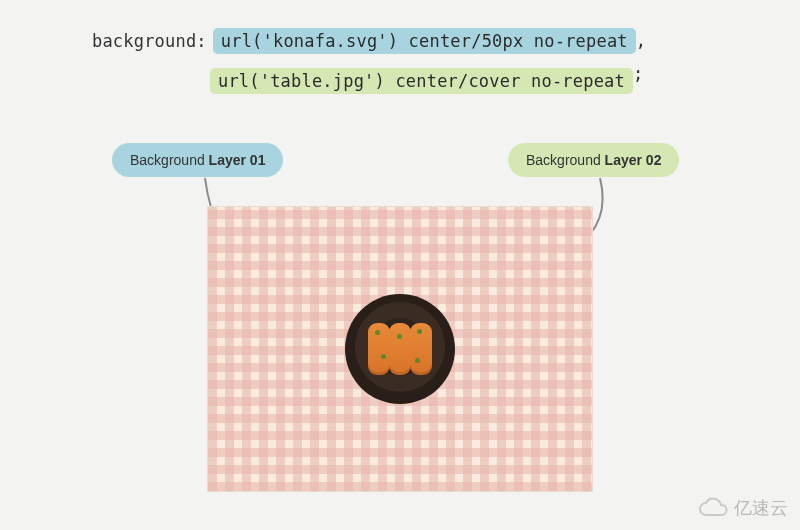  I want to click on plate-icon, so click(400, 349).